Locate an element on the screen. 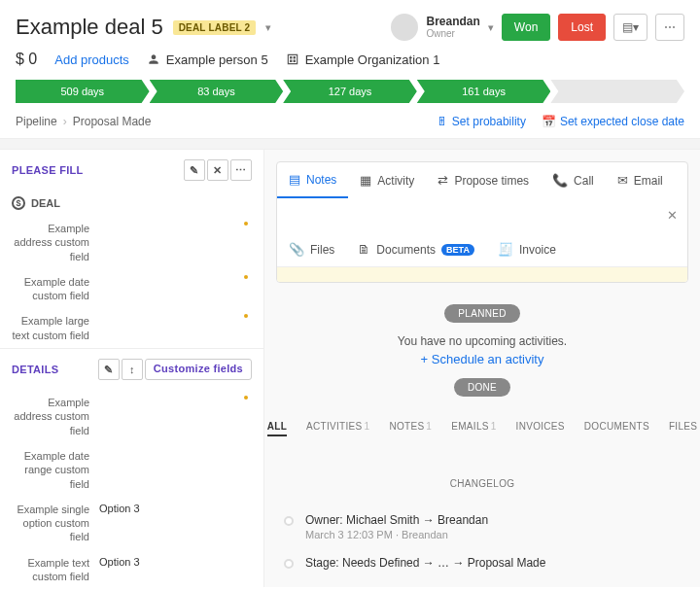 This screenshot has height=591, width=700. schedule-icon: ⇄ is located at coordinates (443, 181).